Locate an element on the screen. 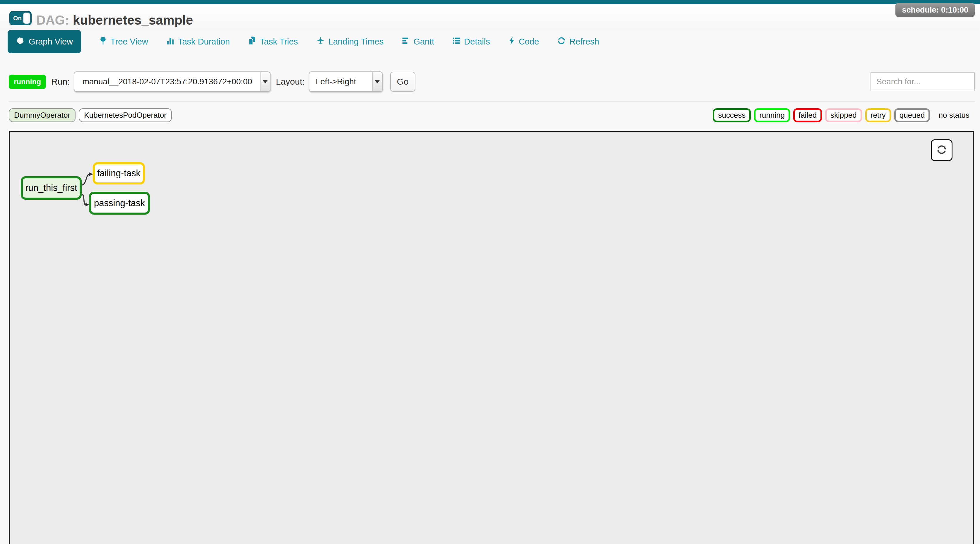 This screenshot has height=544, width=980. task-node-passing-task: passing-task is located at coordinates (119, 203).